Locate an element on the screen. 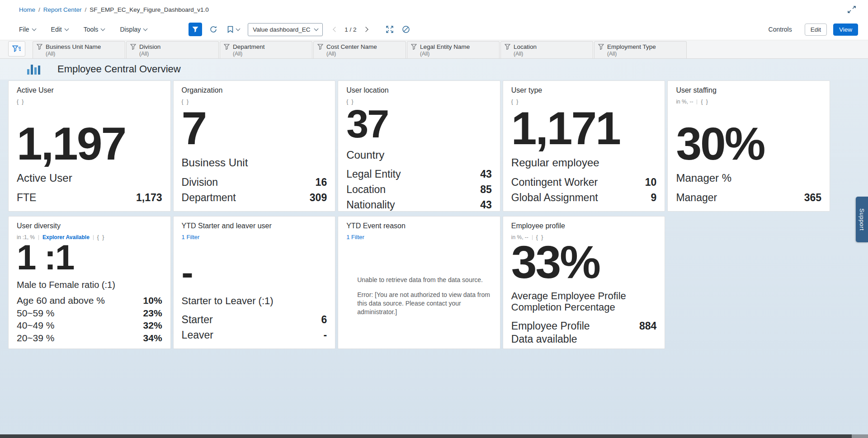 This screenshot has height=438, width=868. bar-chart-icon is located at coordinates (33, 69).